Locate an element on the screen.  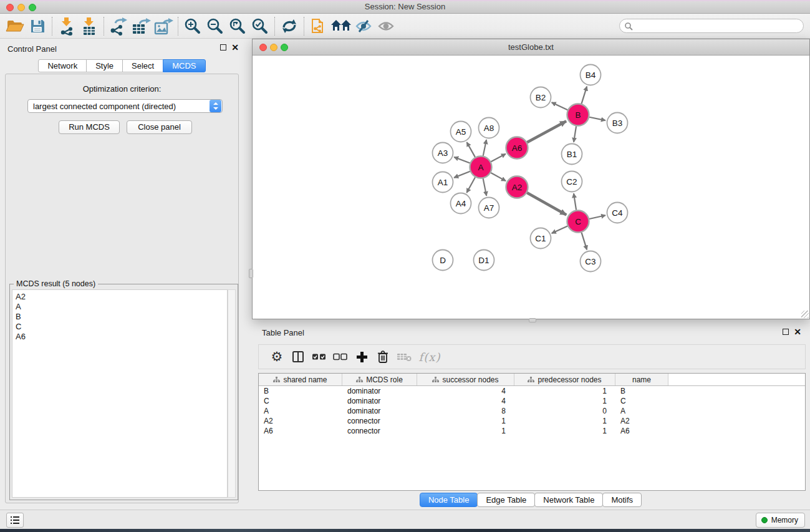
status-bar: Memory is located at coordinates (405, 519).